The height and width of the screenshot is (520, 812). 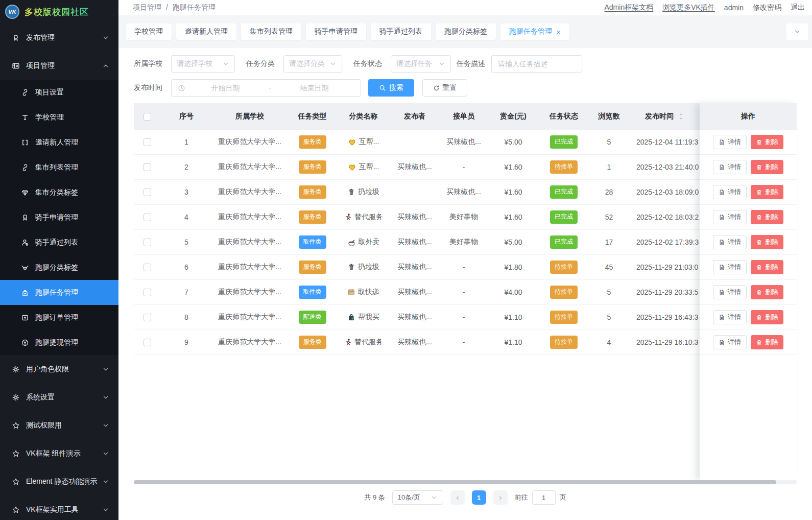 I want to click on cell-receiver: -, so click(x=464, y=267).